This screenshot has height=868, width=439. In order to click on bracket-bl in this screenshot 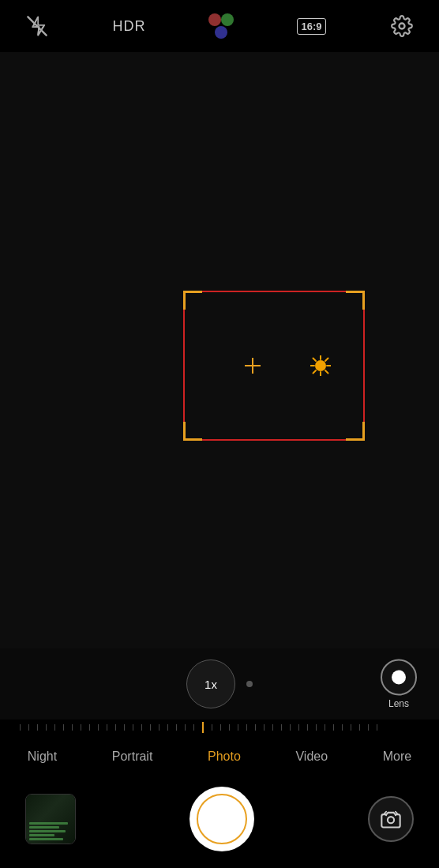, I will do `click(193, 431)`.